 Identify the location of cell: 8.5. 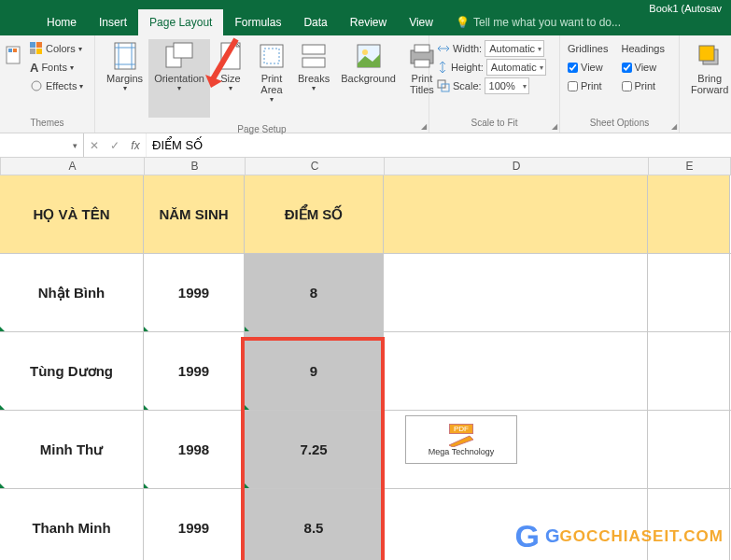
(314, 525).